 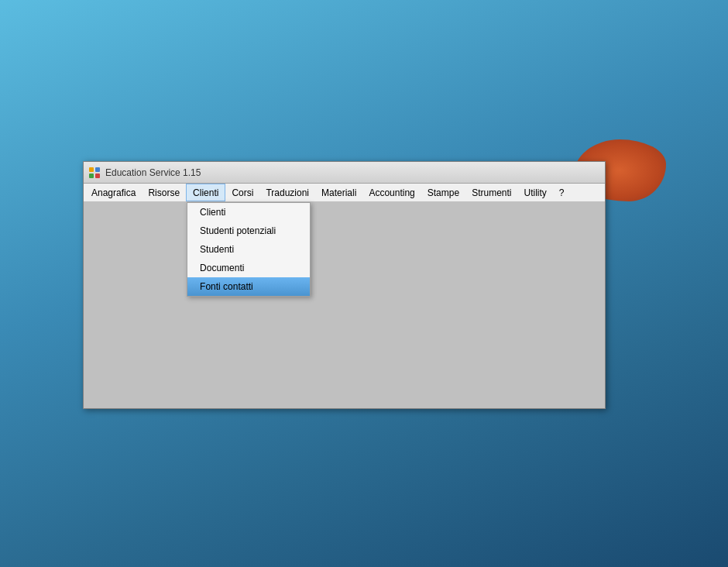 What do you see at coordinates (249, 249) in the screenshot?
I see `dropdown-clienti: Clienti Studenti potenziali Studenti Doc…` at bounding box center [249, 249].